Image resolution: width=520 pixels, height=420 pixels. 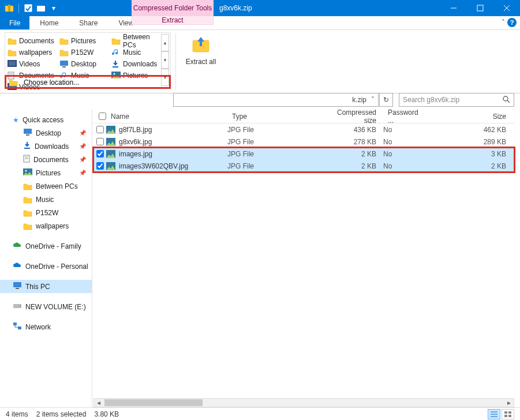 What do you see at coordinates (52, 147) in the screenshot?
I see `nav-label: Downloads` at bounding box center [52, 147].